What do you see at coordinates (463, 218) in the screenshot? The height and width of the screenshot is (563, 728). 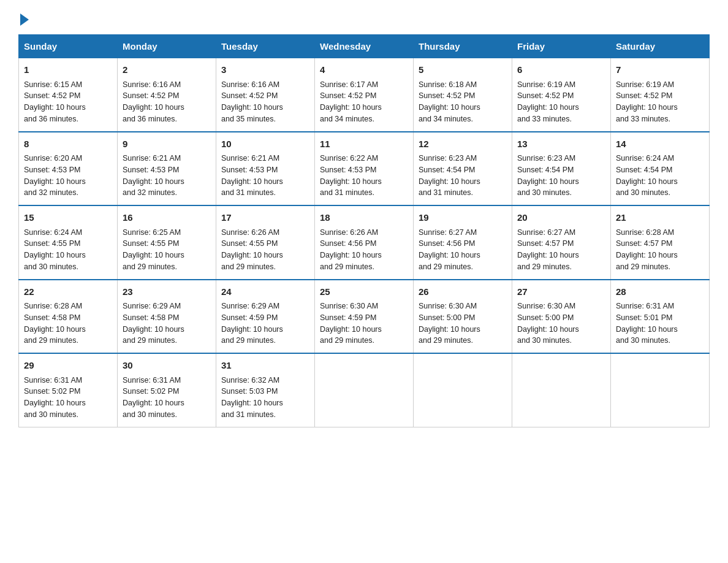 I see `day-number: 19` at bounding box center [463, 218].